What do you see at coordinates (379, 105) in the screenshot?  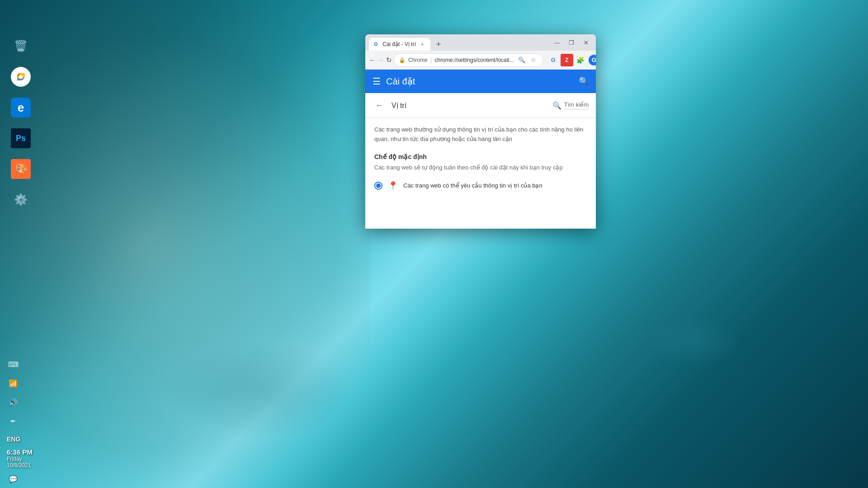 I see `back-to-settings-button: ←` at bounding box center [379, 105].